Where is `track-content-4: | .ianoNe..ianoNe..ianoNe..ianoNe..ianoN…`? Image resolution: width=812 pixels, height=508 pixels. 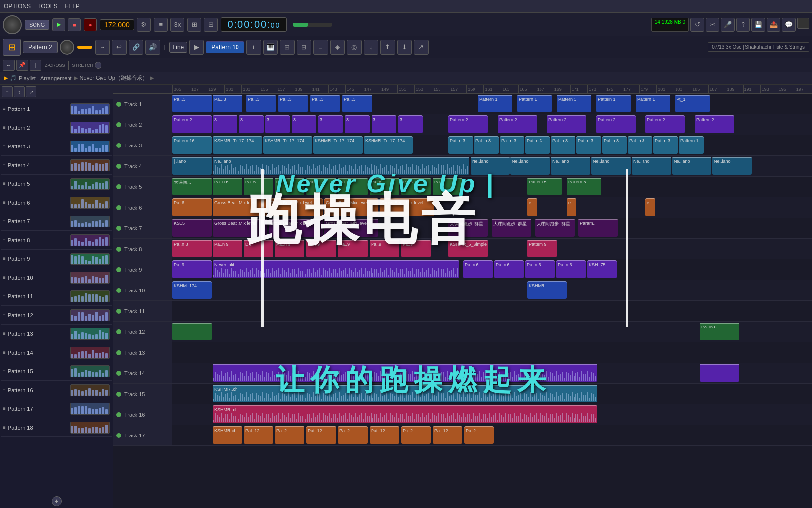 track-content-4: | .ianoNe..ianoNe..ianoNe..ianoNe..ianoN… is located at coordinates (492, 166).